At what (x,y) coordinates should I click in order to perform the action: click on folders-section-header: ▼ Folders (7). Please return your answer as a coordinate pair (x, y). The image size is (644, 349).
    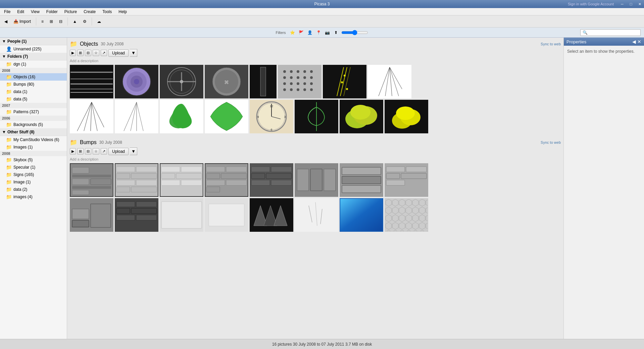
    Looking at the image, I should click on (34, 56).